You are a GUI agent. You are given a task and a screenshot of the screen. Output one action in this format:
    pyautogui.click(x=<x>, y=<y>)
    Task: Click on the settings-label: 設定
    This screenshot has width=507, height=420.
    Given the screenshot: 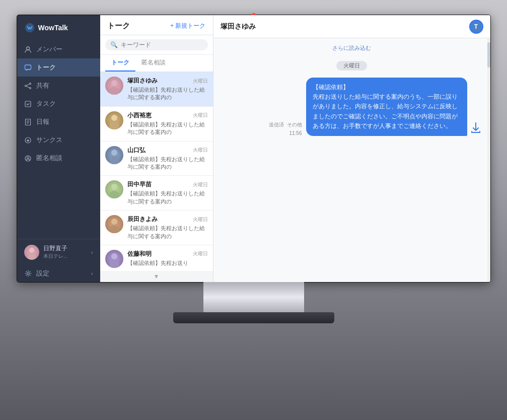 What is the action you would take?
    pyautogui.click(x=43, y=273)
    